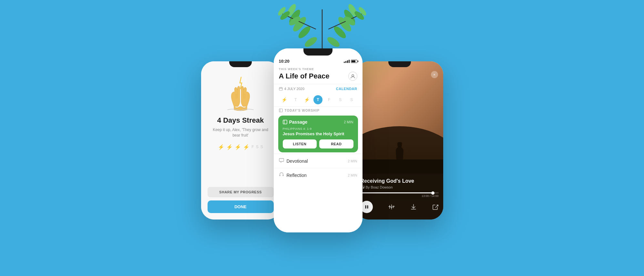  What do you see at coordinates (318, 140) in the screenshot?
I see `center-phone: 10:20 THIS WEEK'S THEME` at bounding box center [318, 140].